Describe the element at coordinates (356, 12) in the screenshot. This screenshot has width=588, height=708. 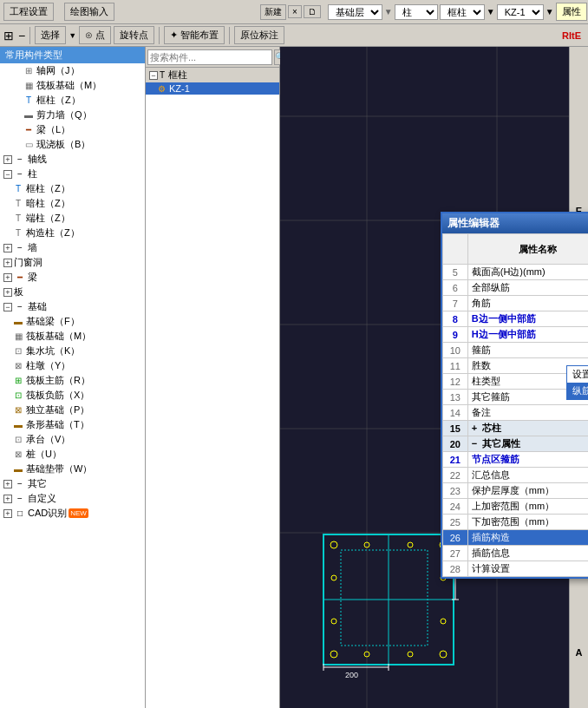
I see `base-layer-select: 基础层` at that location.